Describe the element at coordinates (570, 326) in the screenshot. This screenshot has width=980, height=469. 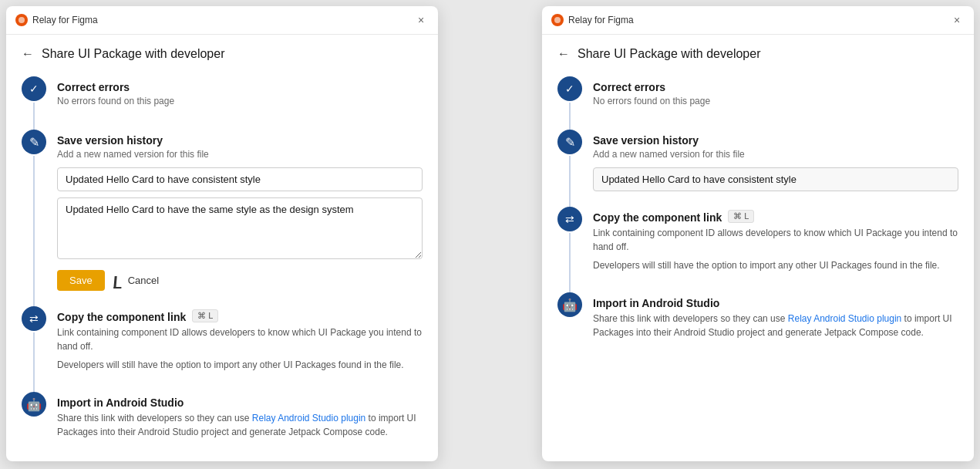
I see `step-right-col-4: 🤖` at that location.